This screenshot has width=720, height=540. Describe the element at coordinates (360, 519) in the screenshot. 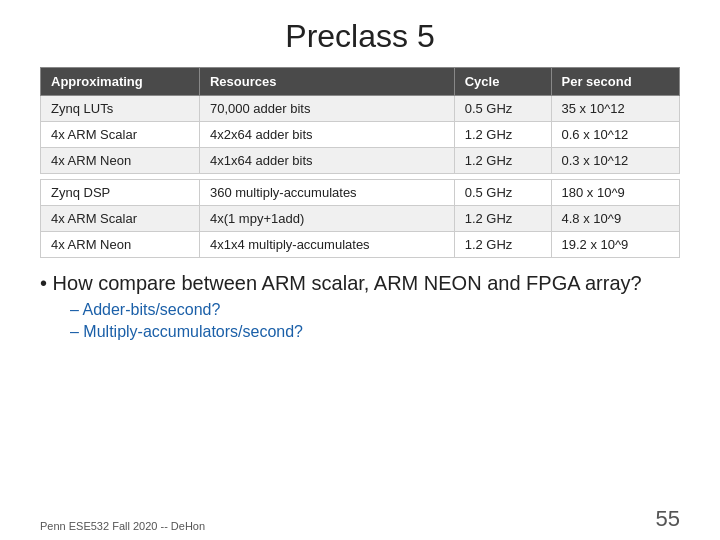

I see `footer: Penn ESE532 Fall 2020 -- DeHon 55` at that location.